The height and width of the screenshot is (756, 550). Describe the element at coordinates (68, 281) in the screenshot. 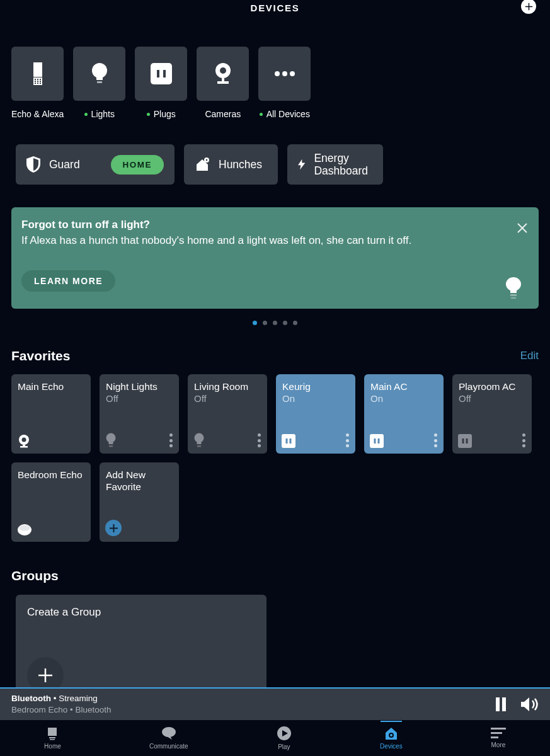

I see `learn-more-button: LEARN MORE` at that location.